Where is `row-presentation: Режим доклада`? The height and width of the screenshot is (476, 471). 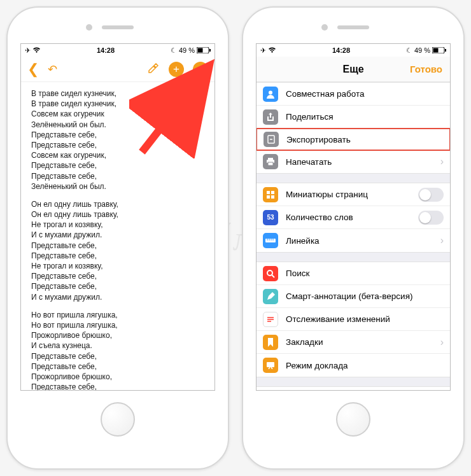
row-presentation: Режим доклада is located at coordinates (353, 365).